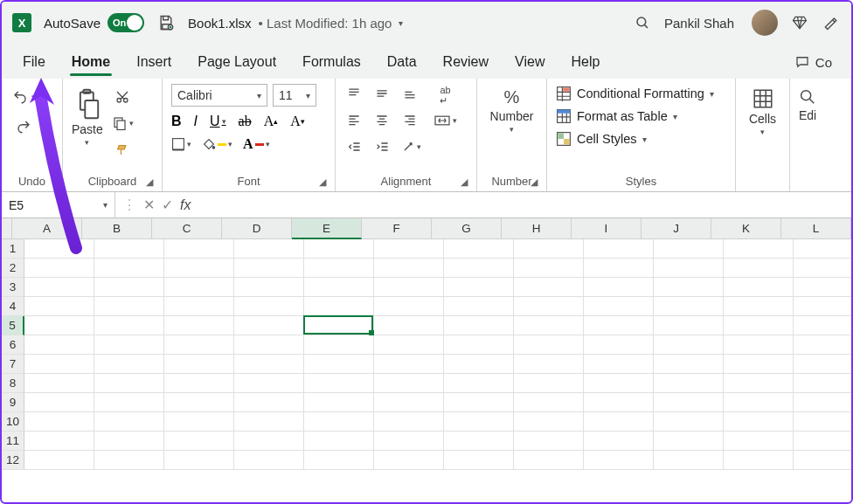 The height and width of the screenshot is (504, 853). I want to click on tab-view: View, so click(530, 66).